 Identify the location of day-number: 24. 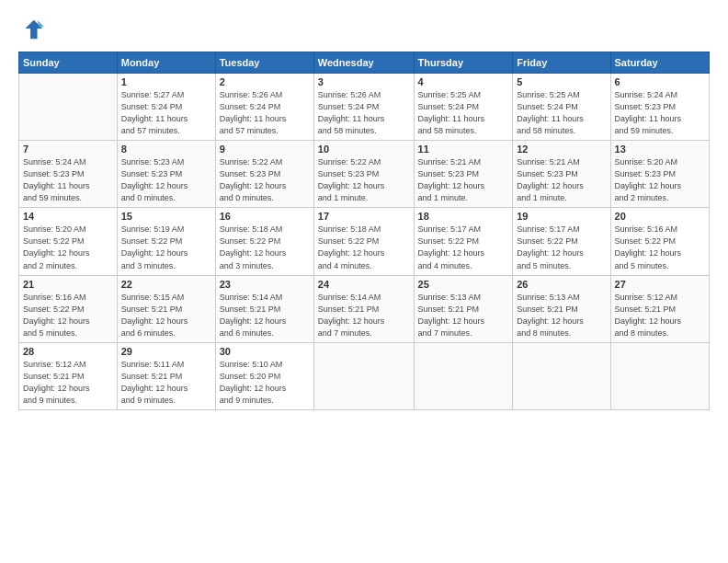
(364, 284).